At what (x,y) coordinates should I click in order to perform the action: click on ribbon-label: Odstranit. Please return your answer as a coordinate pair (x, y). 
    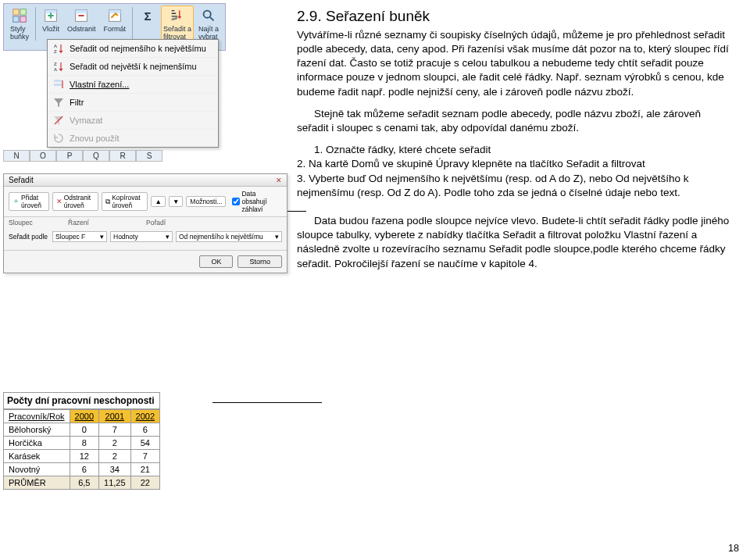
    Looking at the image, I should click on (81, 29).